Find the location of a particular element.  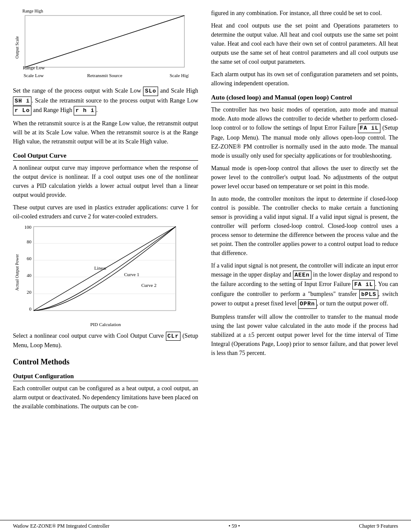

svg-text: 0 is located at coordinates (31, 309).